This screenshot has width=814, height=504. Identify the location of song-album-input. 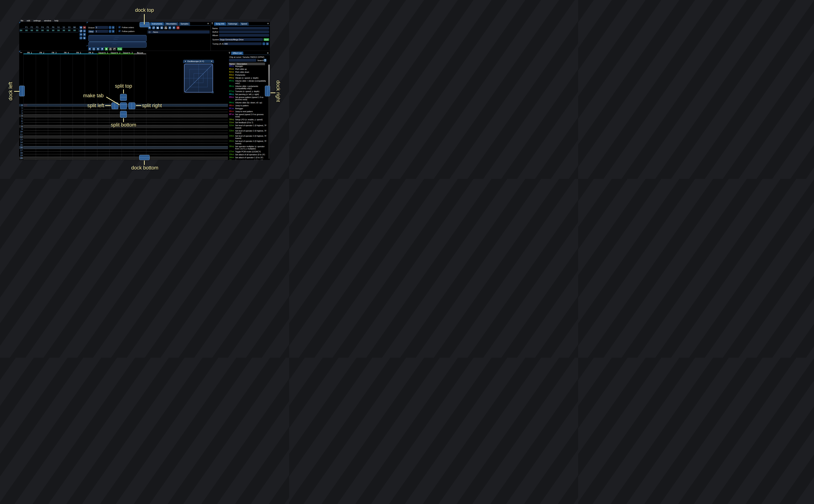
(244, 35).